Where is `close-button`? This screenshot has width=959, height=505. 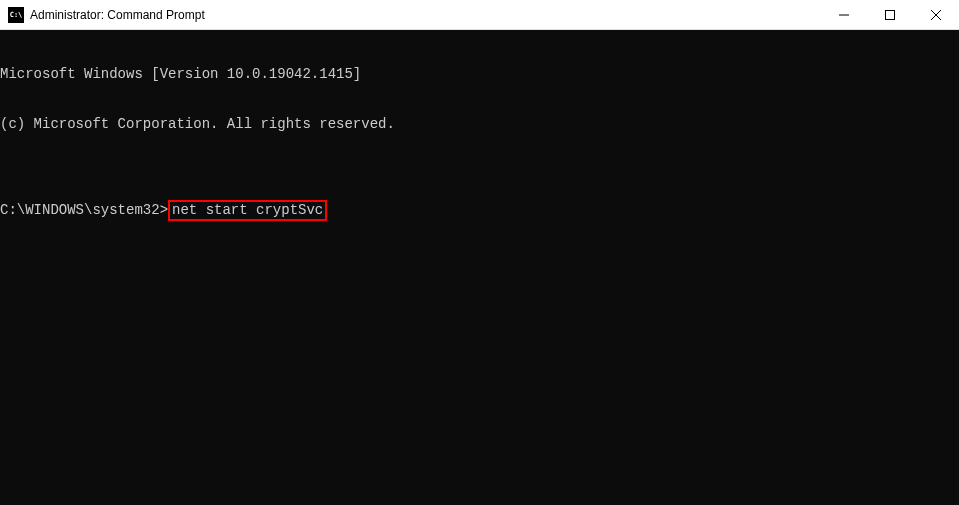
close-button is located at coordinates (936, 14).